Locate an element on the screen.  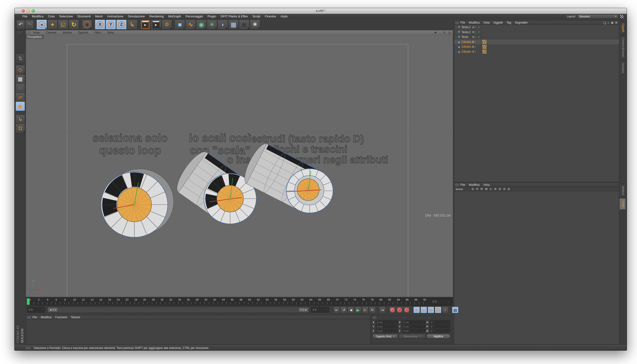
rotate-view-icon: ↻ is located at coordinates (444, 33).